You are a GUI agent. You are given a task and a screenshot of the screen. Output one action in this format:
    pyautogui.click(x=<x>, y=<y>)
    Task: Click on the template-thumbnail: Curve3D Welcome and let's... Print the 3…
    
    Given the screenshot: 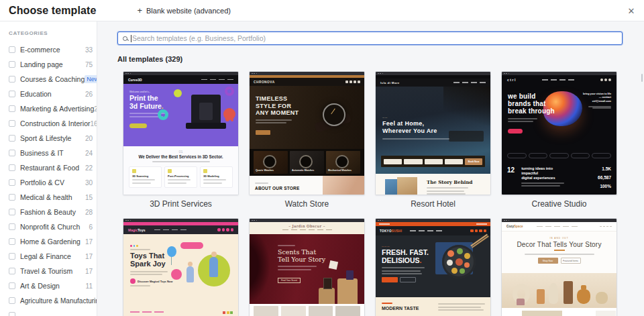 What is the action you would take?
    pyautogui.click(x=181, y=133)
    